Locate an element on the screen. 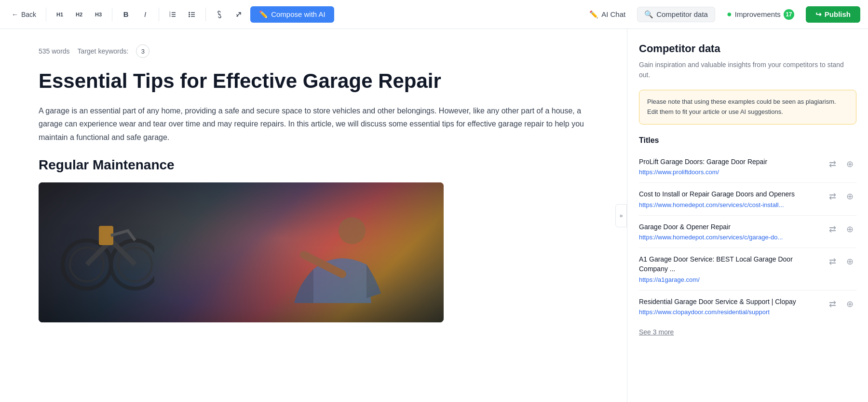 This screenshot has width=868, height=402. ai-chat-label: AI Chat is located at coordinates (613, 14).